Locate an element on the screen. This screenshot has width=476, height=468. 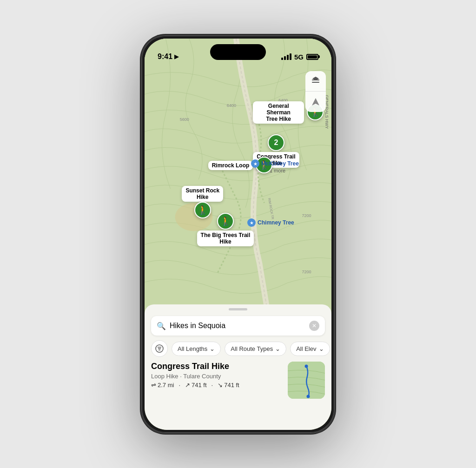
volume-up-button is located at coordinates (141, 129).